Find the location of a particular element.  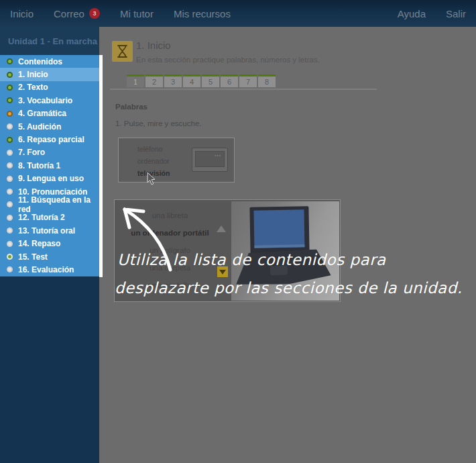

tab-1: 1 is located at coordinates (135, 81).